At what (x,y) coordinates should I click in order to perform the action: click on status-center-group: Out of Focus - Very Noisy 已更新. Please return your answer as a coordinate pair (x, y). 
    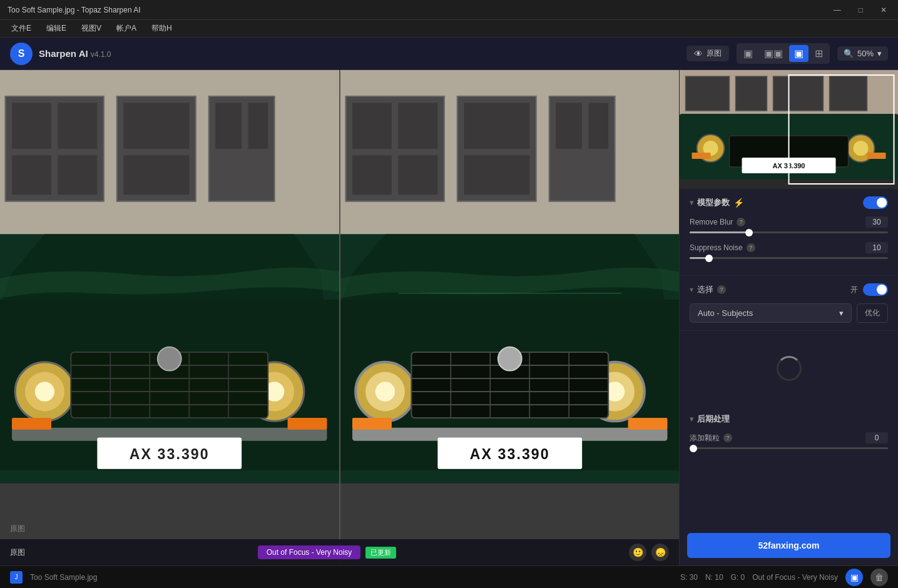
    Looking at the image, I should click on (327, 552).